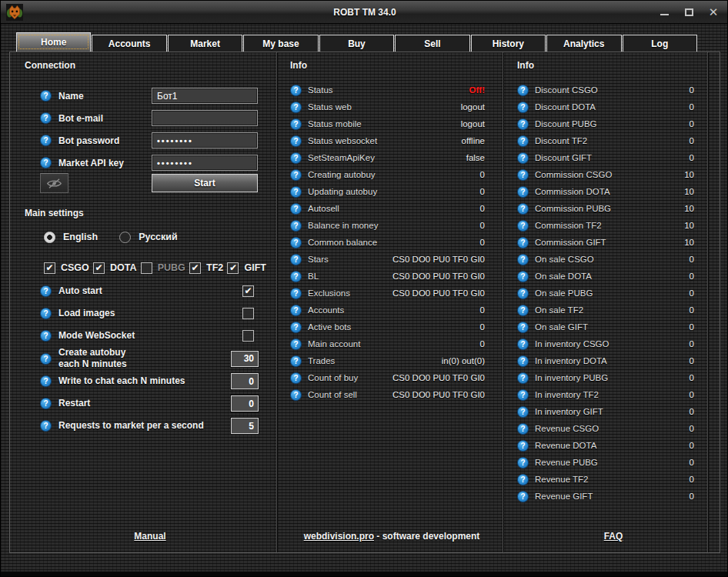  I want to click on field-input-bot-password, so click(205, 140).